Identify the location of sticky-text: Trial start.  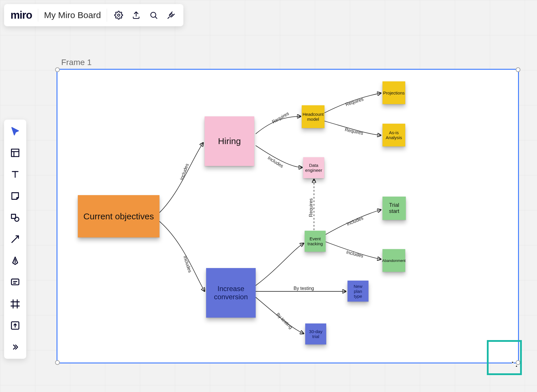
(394, 208).